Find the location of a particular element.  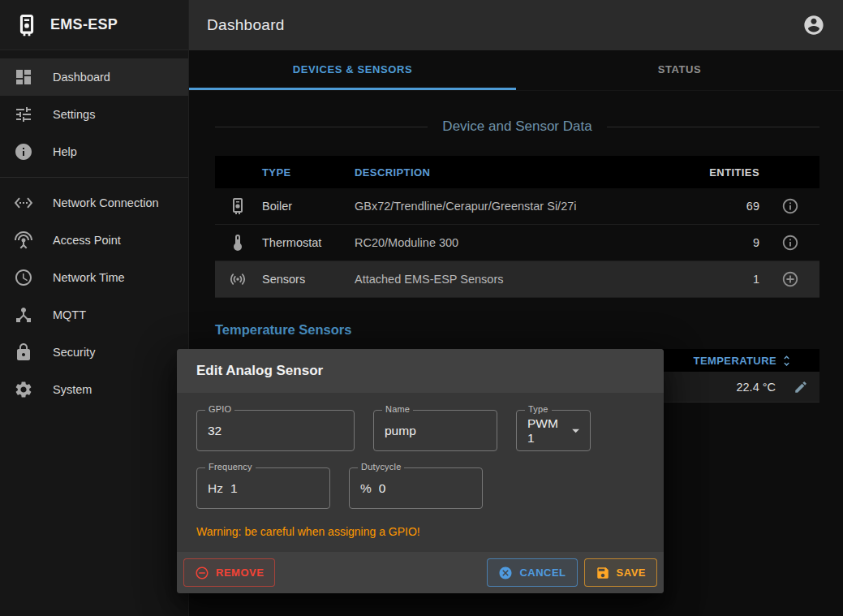

boiler-icon is located at coordinates (238, 206).